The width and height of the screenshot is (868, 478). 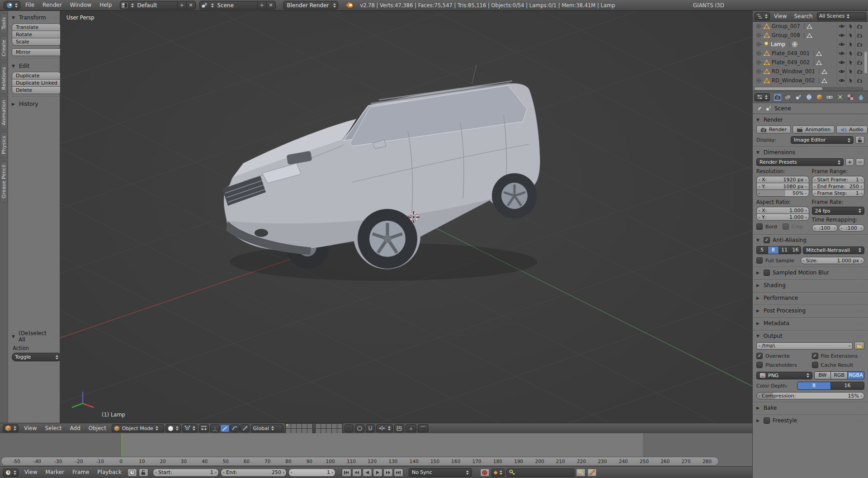 What do you see at coordinates (808, 62) in the screenshot?
I see `outliner-row: Plate_049_002 |` at bounding box center [808, 62].